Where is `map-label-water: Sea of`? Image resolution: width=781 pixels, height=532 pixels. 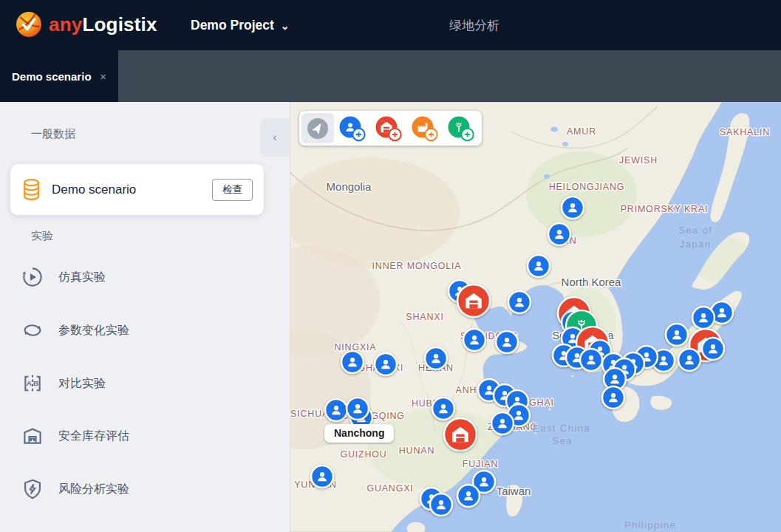 map-label-water: Sea of is located at coordinates (695, 231).